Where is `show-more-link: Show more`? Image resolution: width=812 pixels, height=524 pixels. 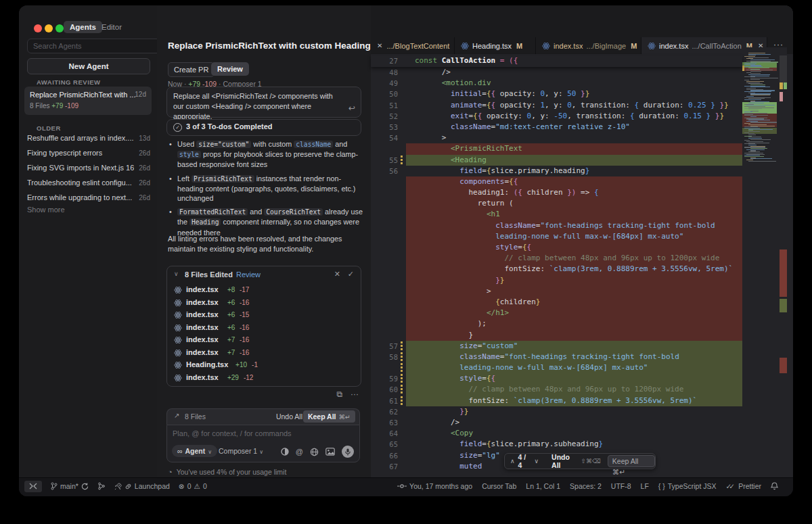
show-more-link: Show more is located at coordinates (46, 210).